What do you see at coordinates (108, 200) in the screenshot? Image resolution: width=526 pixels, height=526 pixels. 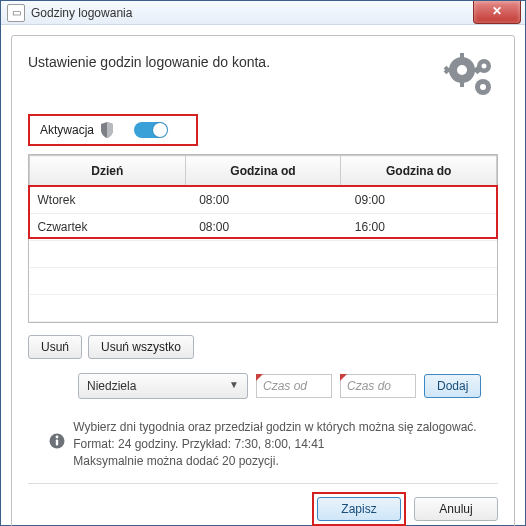 I see `cell-day: Wtorek` at bounding box center [108, 200].